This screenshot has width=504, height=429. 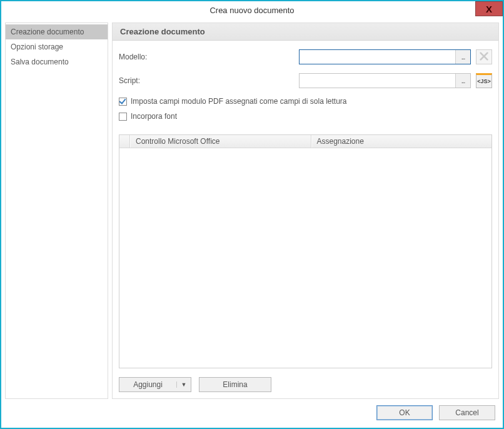 I want to click on modello-field-group: ..., so click(x=385, y=57).